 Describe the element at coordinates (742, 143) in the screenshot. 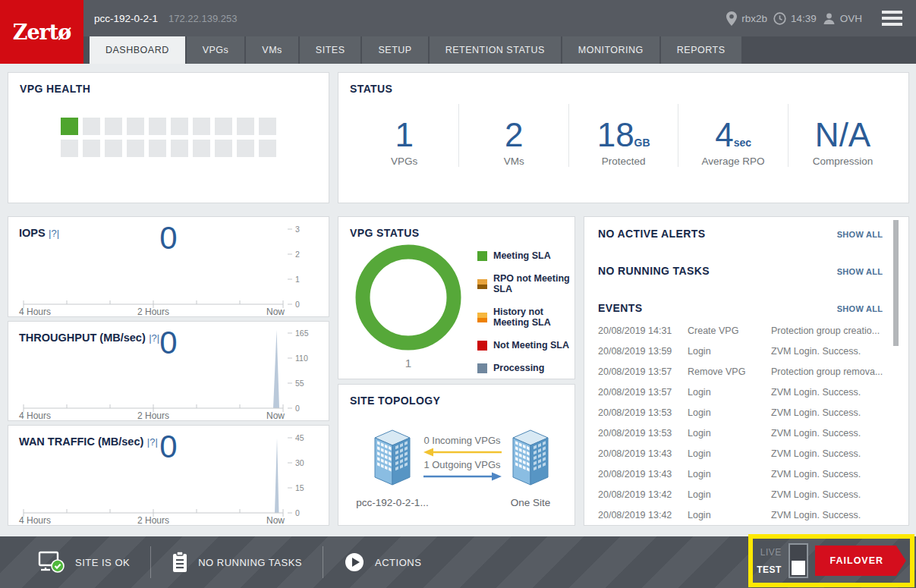

I see `stat-unit: sec` at that location.